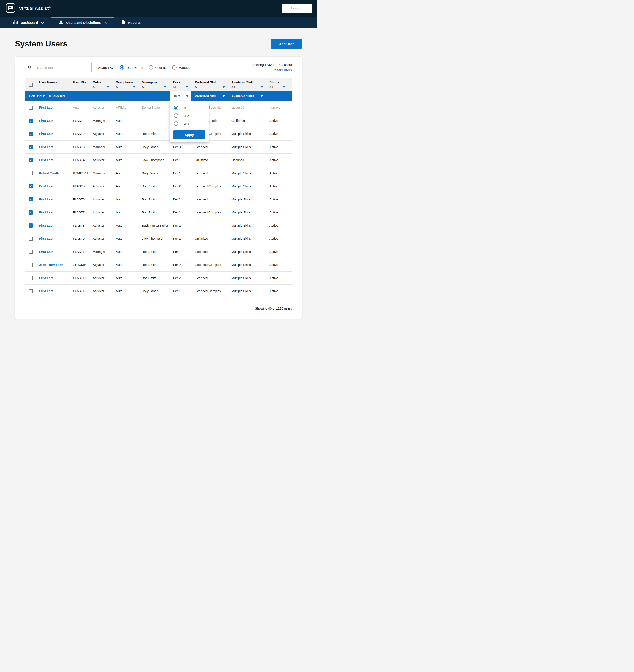 The image size is (634, 672). I want to click on nav-item-reports: Reports, so click(131, 22).